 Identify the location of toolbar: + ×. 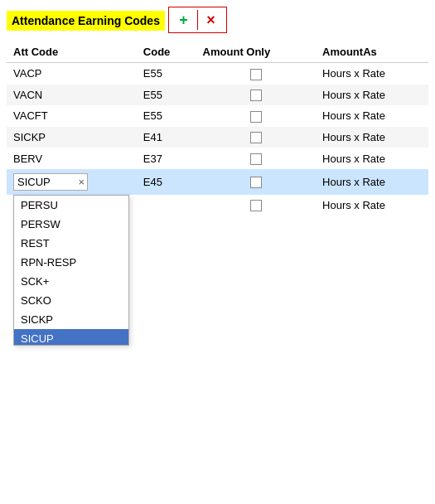
(197, 20).